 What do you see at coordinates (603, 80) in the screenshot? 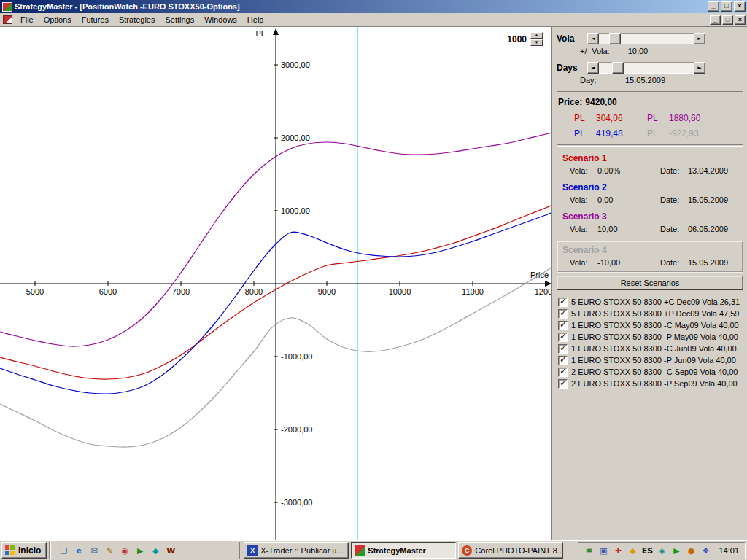
I see `day-readout-label: Day:` at bounding box center [603, 80].